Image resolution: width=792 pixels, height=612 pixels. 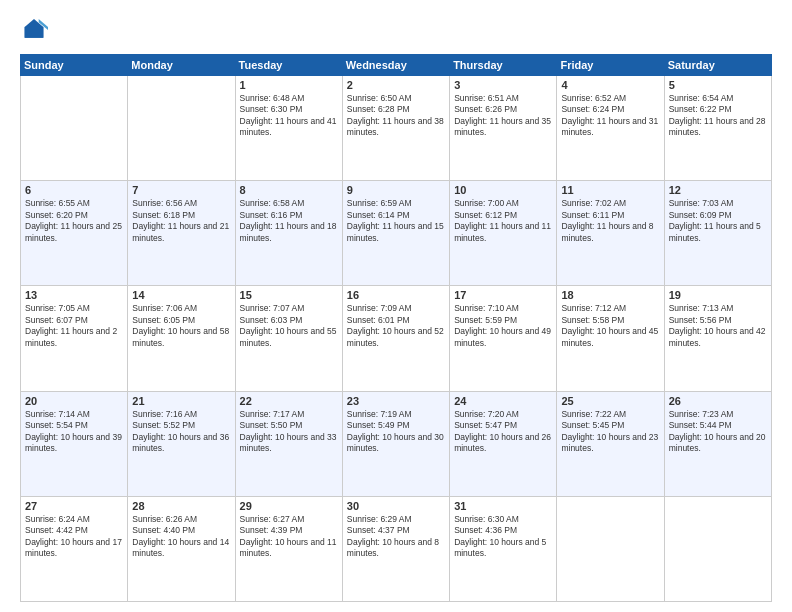 What do you see at coordinates (718, 234) in the screenshot?
I see `calendar-cell: 12Sunrise: 7:03 AM Sunset: 6:09 PM Dayli…` at bounding box center [718, 234].